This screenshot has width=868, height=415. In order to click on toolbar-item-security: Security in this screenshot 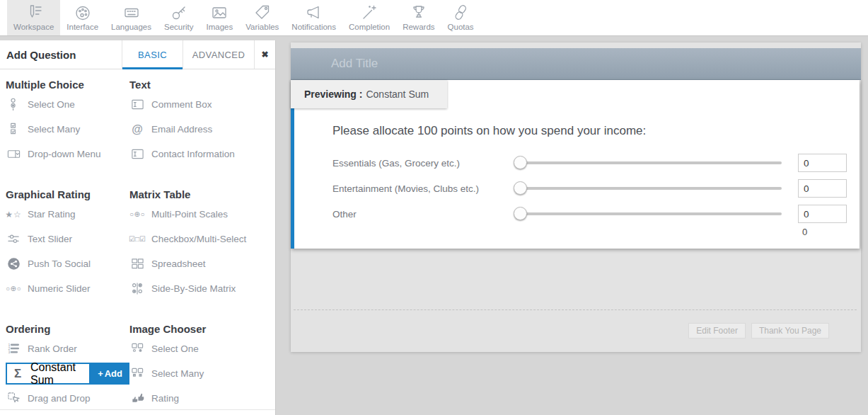, I will do `click(179, 18)`.